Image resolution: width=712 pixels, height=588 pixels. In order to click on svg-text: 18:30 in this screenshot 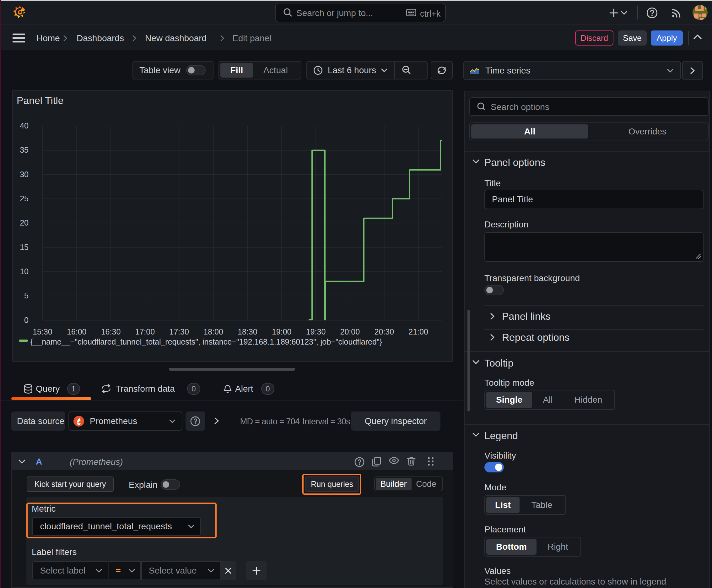, I will do `click(247, 332)`.